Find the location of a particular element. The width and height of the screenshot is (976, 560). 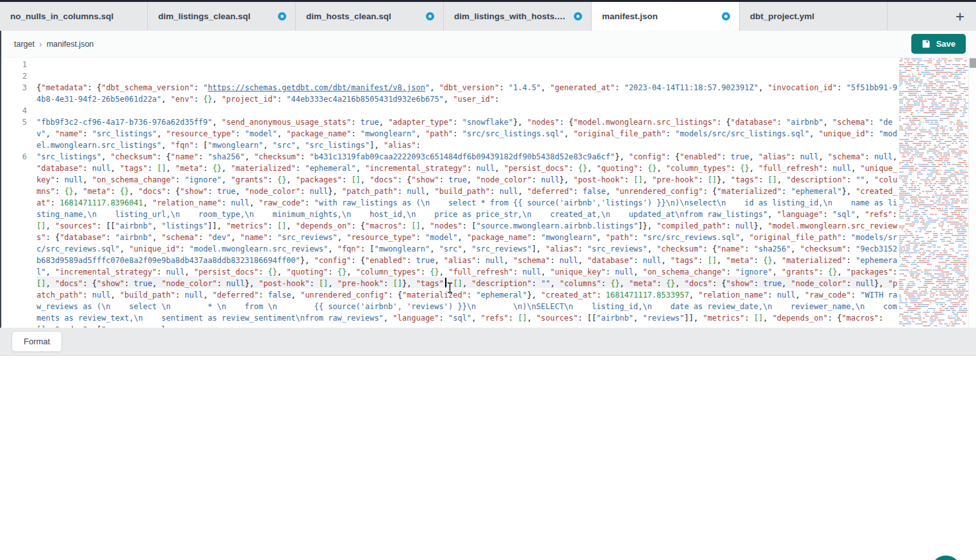

save-floppy-icon is located at coordinates (926, 44).